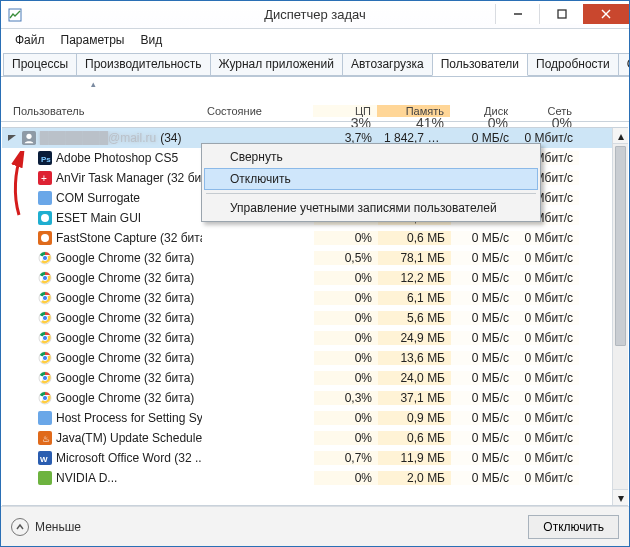  Describe the element at coordinates (30, 40) in the screenshot. I see `menu-file: Файл` at that location.